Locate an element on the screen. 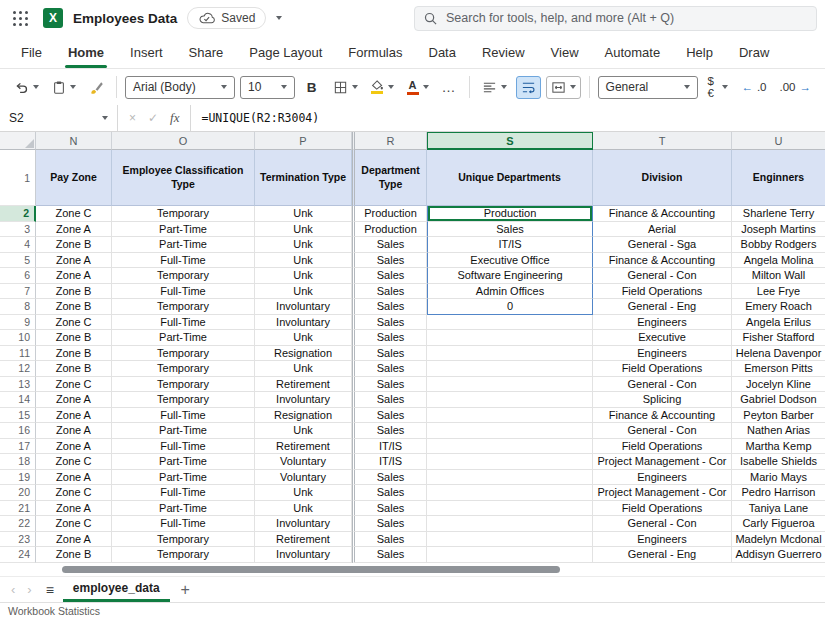 The height and width of the screenshot is (619, 825). cell-T18: Project Management - Cor is located at coordinates (662, 462).